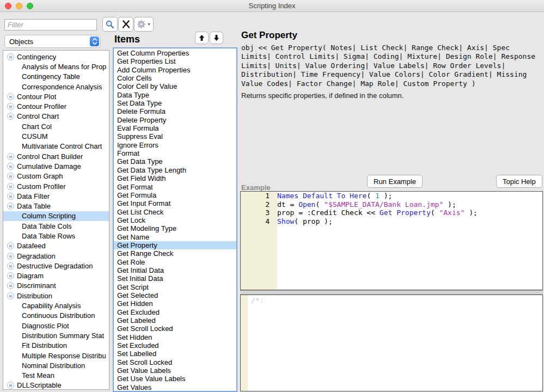  I want to click on tree-item: «Contour Profiler, so click(56, 106).